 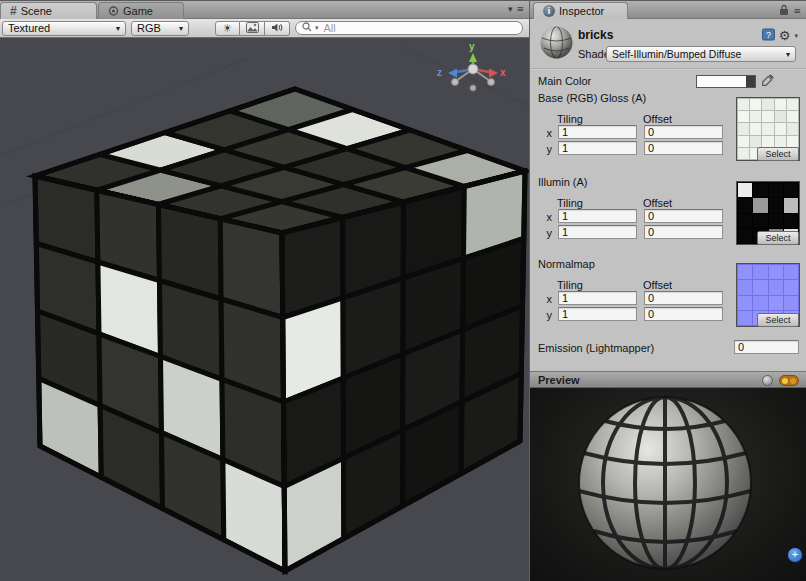 What do you see at coordinates (556, 44) in the screenshot?
I see `material-preview-icon` at bounding box center [556, 44].